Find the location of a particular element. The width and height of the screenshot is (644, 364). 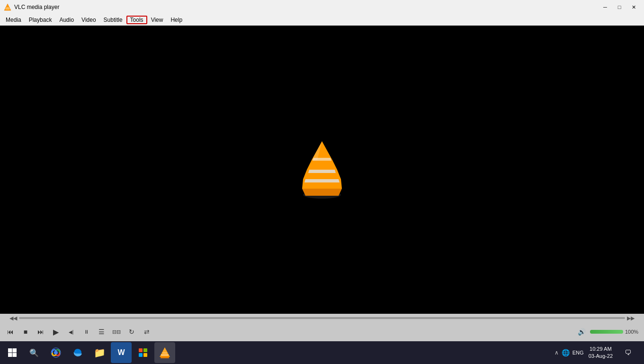

window-controls: ─ □ ✕ is located at coordinates (619, 7).